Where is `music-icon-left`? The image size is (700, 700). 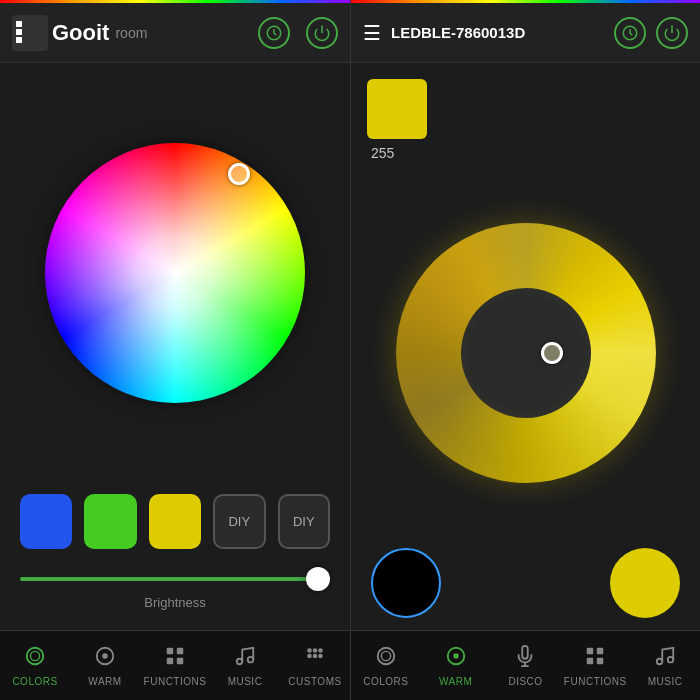
music-icon-left is located at coordinates (245, 658).